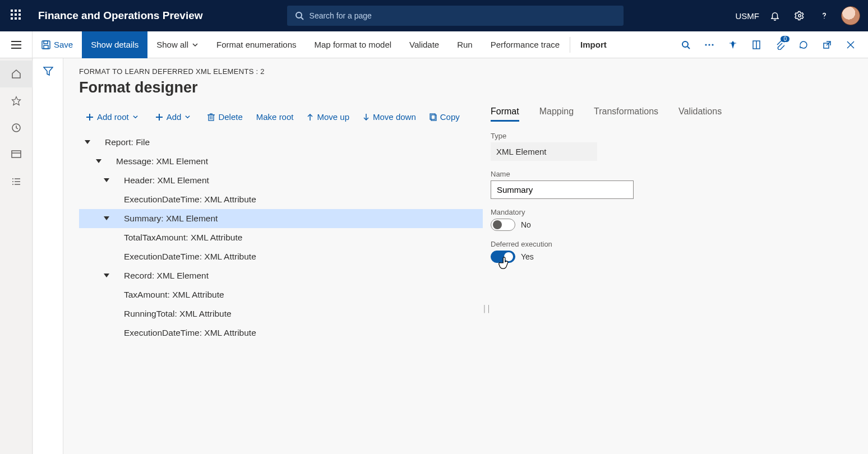 The height and width of the screenshot is (454, 868). Describe the element at coordinates (487, 224) in the screenshot. I see `splitter-handle: ││` at that location.